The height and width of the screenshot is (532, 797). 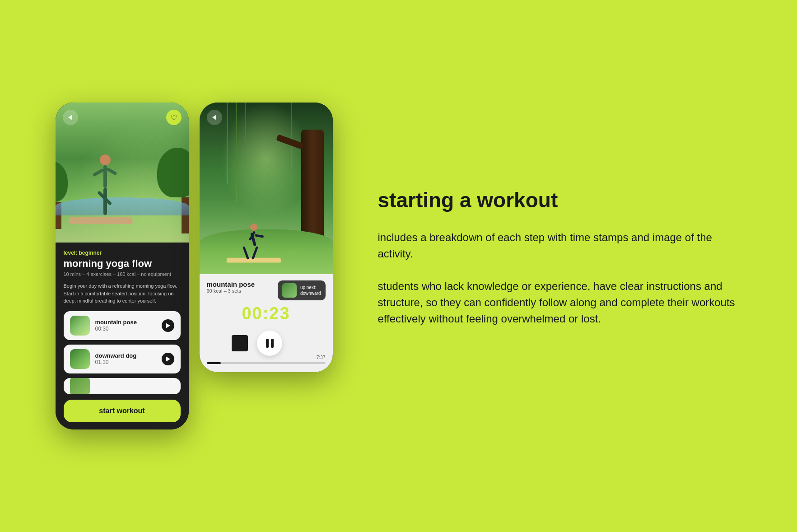 I want to click on up-next-exercise: downward, so click(x=311, y=294).